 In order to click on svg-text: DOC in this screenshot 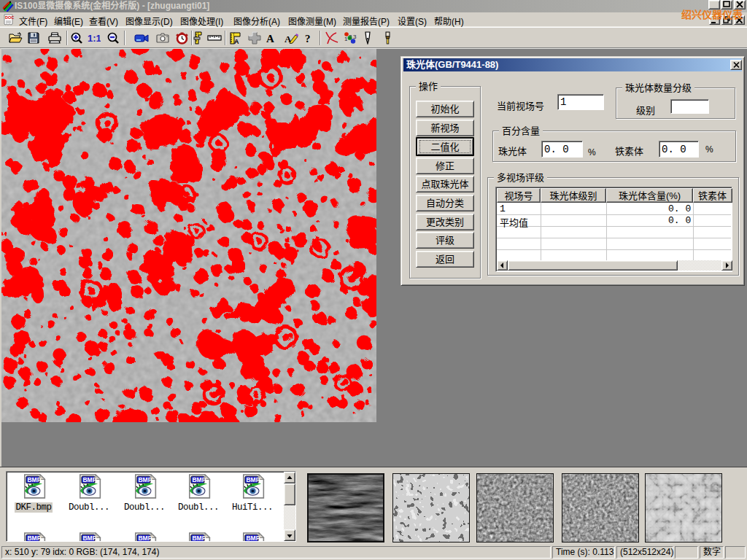, I will do `click(9, 18)`.